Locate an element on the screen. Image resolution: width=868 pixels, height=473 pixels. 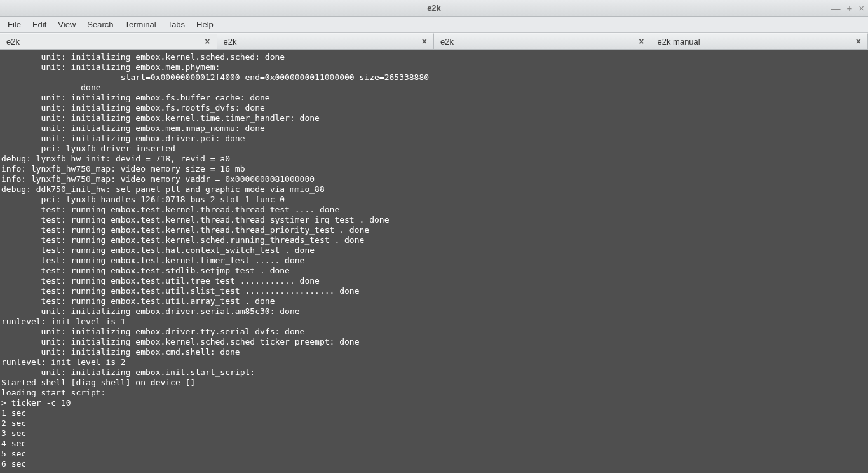
close-button: × is located at coordinates (862, 8).